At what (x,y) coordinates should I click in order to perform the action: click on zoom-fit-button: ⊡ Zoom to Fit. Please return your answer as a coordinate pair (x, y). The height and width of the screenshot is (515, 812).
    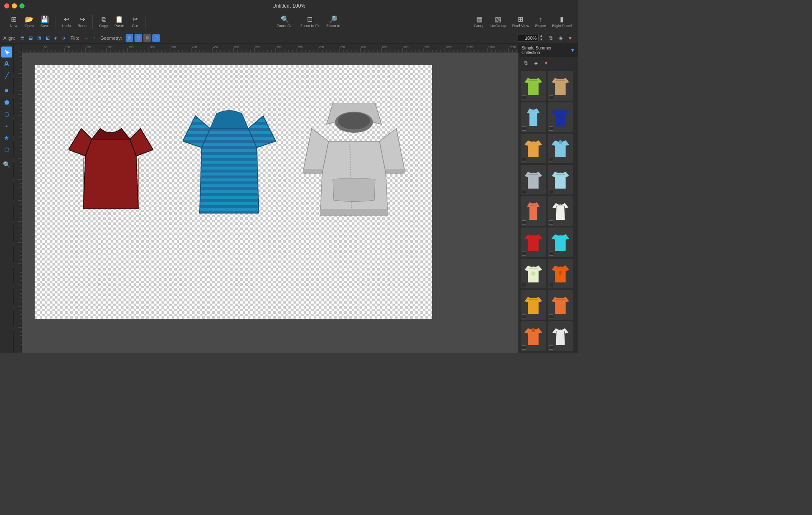
    Looking at the image, I should click on (310, 22).